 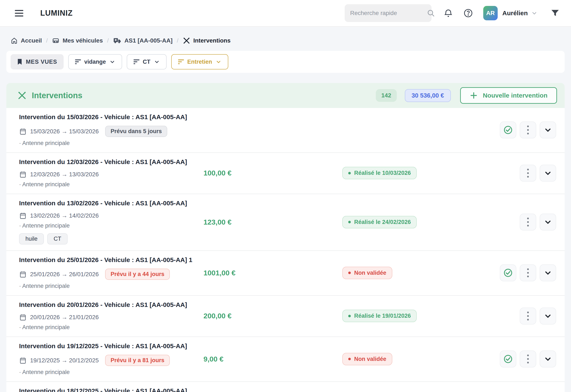 What do you see at coordinates (20, 62) in the screenshot?
I see `bookmark-icon` at bounding box center [20, 62].